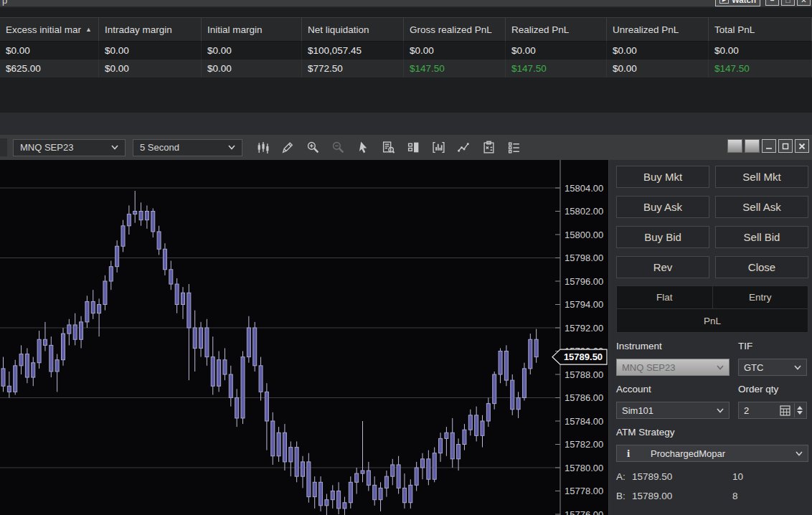 This screenshot has height=515, width=812. I want to click on chart-close-button, so click(802, 146).